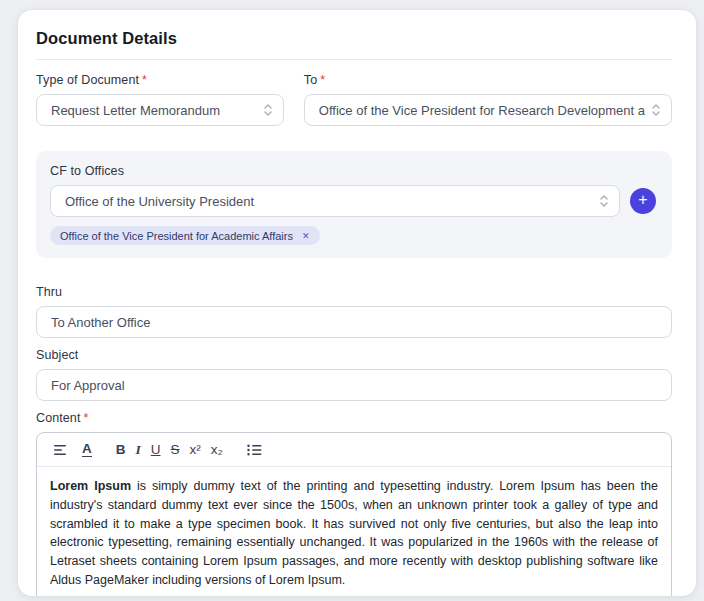 The width and height of the screenshot is (704, 601). What do you see at coordinates (176, 450) in the screenshot?
I see `strikethrough-button: S` at bounding box center [176, 450].